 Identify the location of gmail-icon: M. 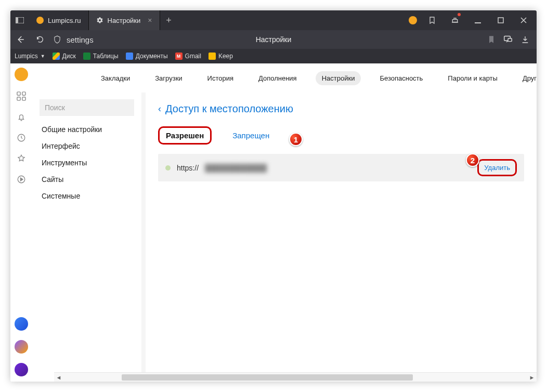
(179, 56).